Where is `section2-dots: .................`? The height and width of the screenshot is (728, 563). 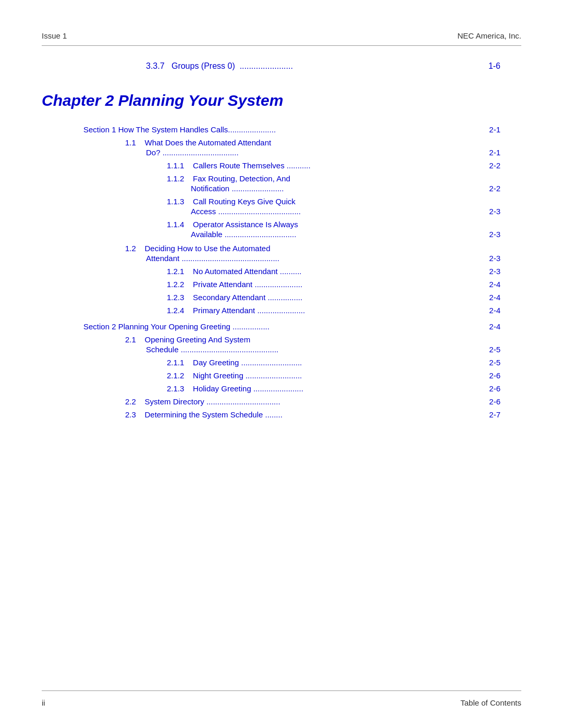 section2-dots: ................. is located at coordinates (251, 326).